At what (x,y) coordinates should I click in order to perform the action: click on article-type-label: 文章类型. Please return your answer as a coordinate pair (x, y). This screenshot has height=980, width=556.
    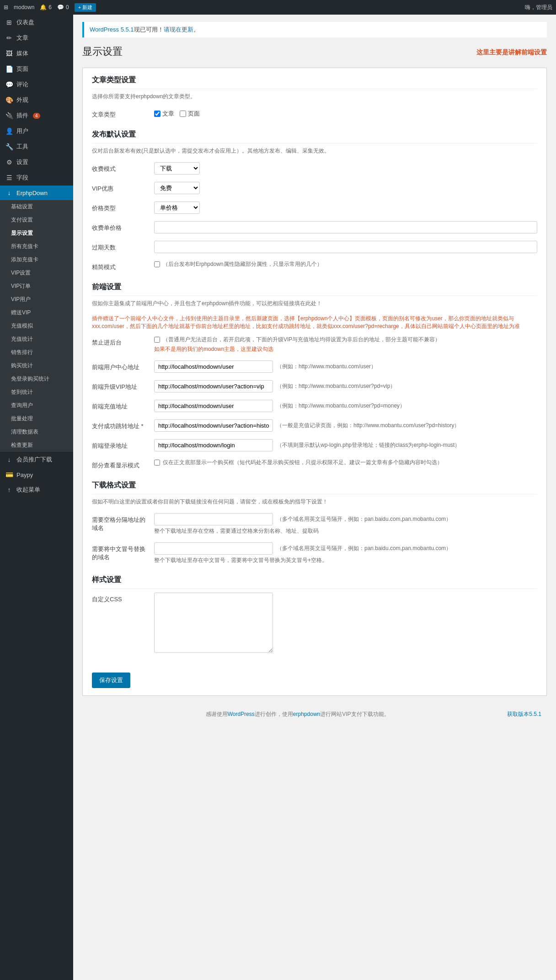
    Looking at the image, I should click on (119, 113).